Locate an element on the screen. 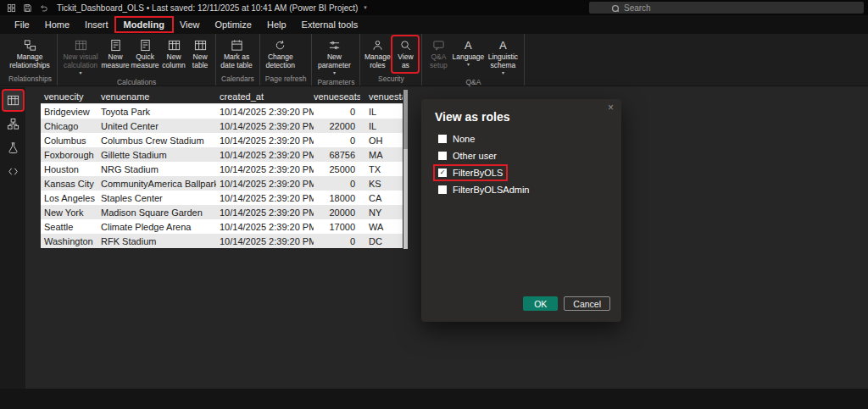  table-view-icon is located at coordinates (14, 100).